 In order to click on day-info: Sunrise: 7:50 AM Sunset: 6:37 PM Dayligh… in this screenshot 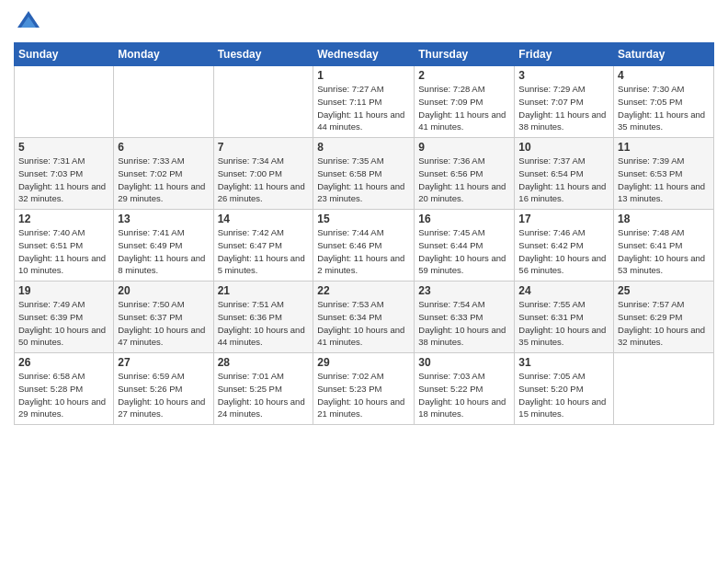, I will do `click(164, 324)`.